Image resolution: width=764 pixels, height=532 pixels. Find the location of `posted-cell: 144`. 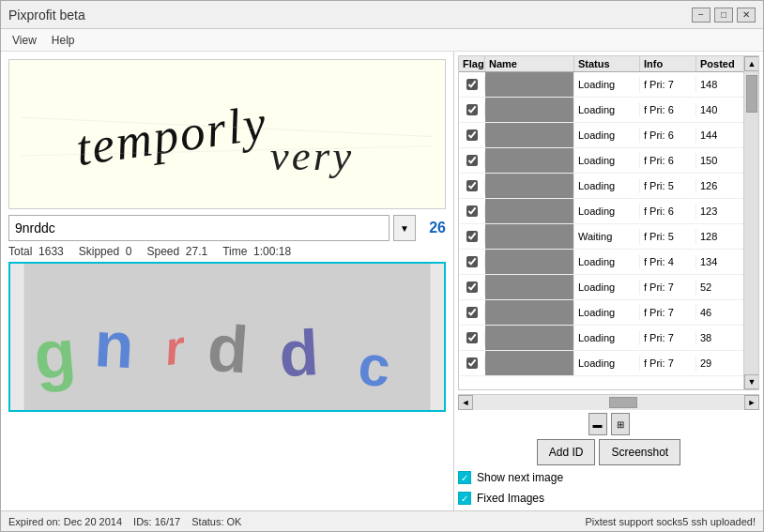

posted-cell: 144 is located at coordinates (720, 135).